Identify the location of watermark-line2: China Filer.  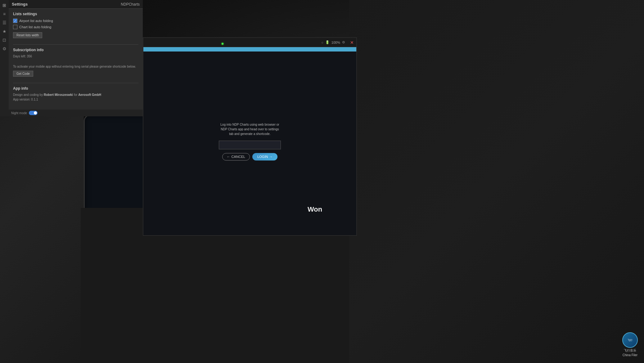
(630, 355).